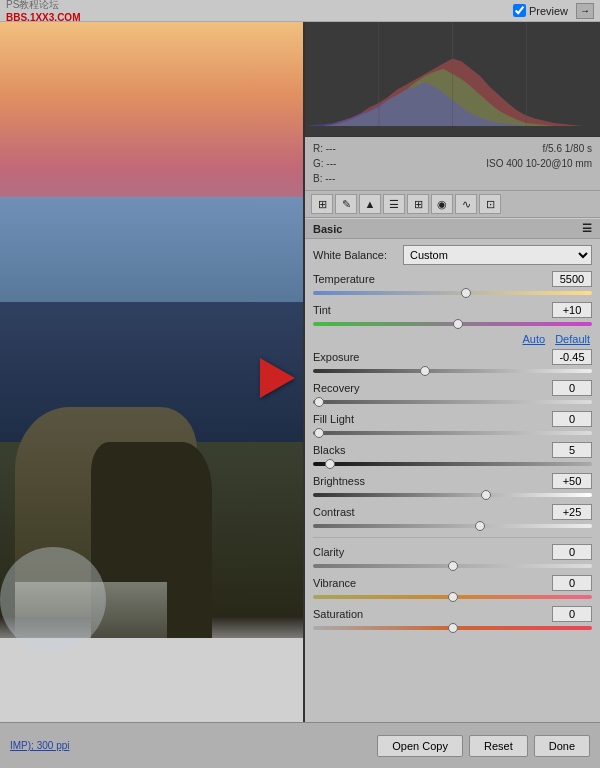 The image size is (600, 768). Describe the element at coordinates (559, 164) in the screenshot. I see `lens: 10-20@10 mm` at that location.